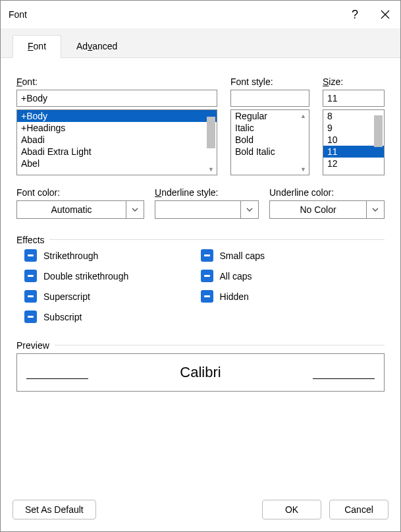 Image resolution: width=401 pixels, height=532 pixels. Describe the element at coordinates (303, 116) in the screenshot. I see `scroll-up-icon: ▲` at that location.